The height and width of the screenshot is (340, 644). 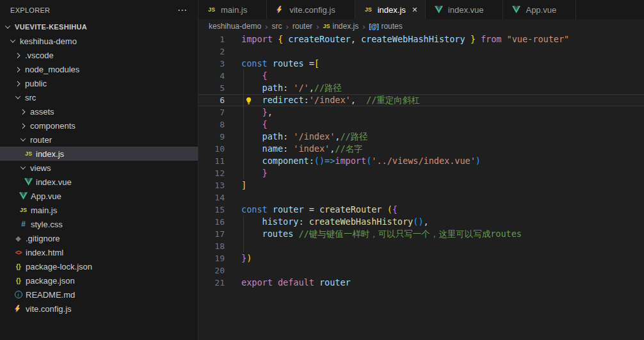 I want to click on line-number: 8, so click(x=220, y=124).